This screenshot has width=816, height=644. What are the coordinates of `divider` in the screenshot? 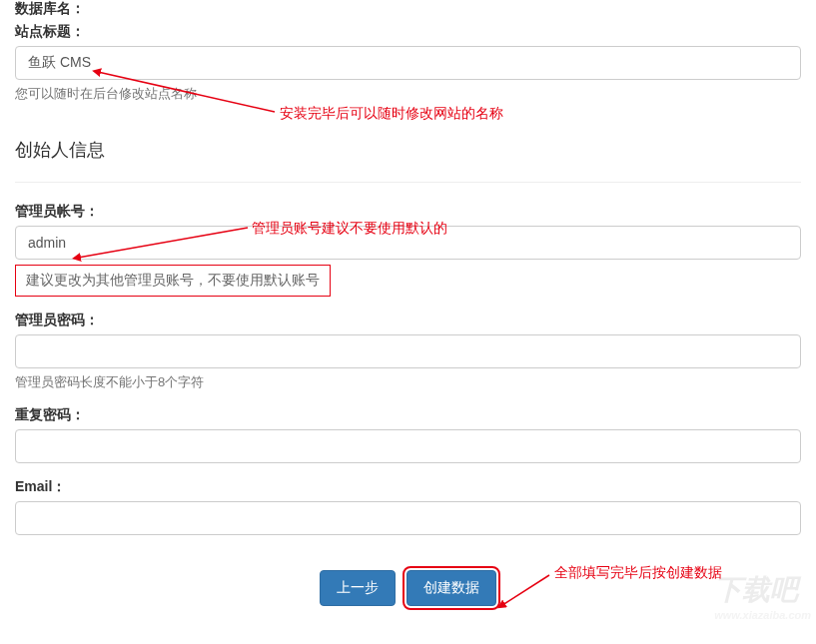 It's located at (408, 182).